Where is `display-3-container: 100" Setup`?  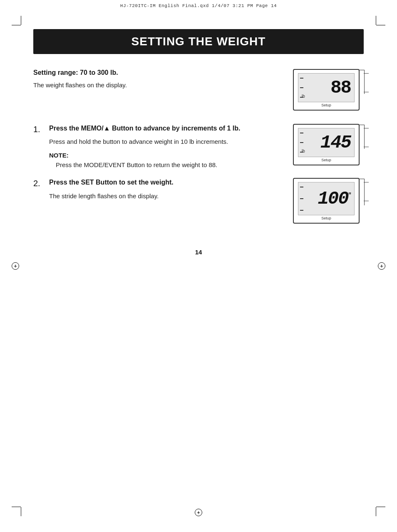 display-3-container: 100" Setup is located at coordinates (328, 201).